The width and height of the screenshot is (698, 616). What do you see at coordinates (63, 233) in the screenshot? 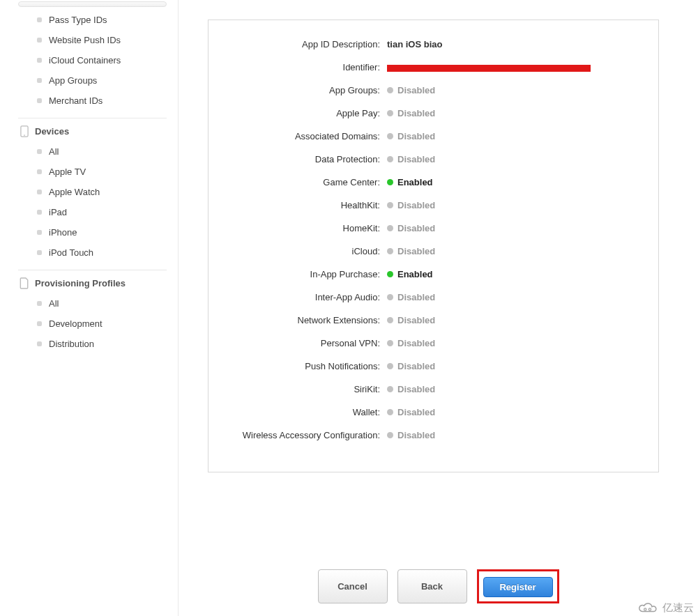
I see `sidebar-item-label: iPhone` at bounding box center [63, 233].